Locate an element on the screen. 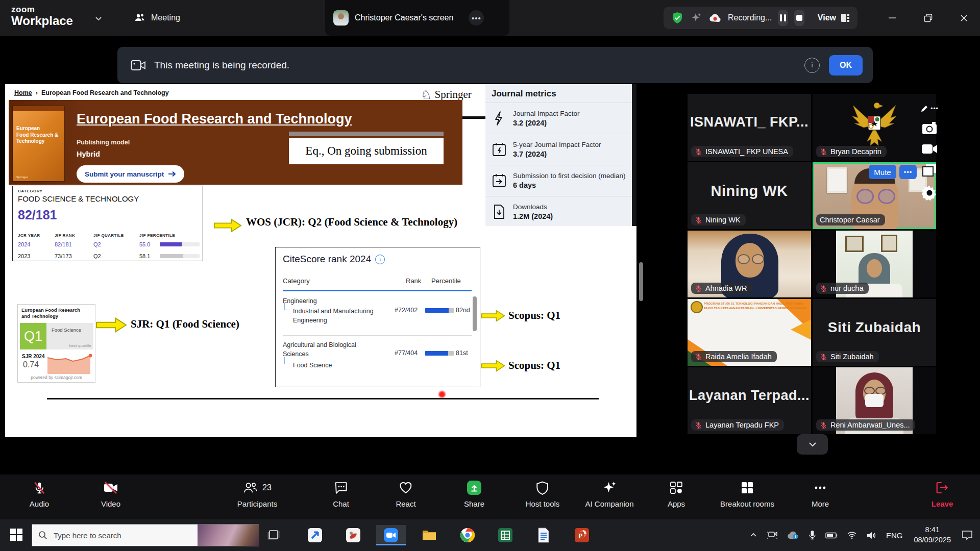 The width and height of the screenshot is (980, 551). submit-manuscript-button: Submit your manuscript is located at coordinates (131, 174).